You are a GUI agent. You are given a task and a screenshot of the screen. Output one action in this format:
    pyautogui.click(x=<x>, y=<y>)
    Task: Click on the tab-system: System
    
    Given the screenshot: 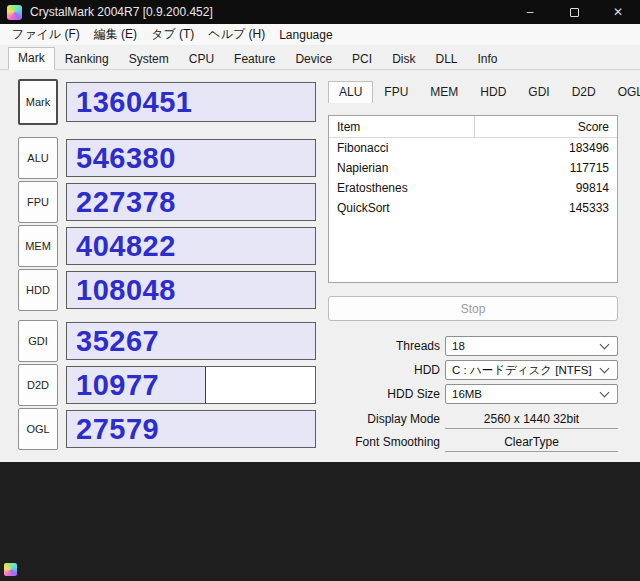 What is the action you would take?
    pyautogui.click(x=149, y=59)
    